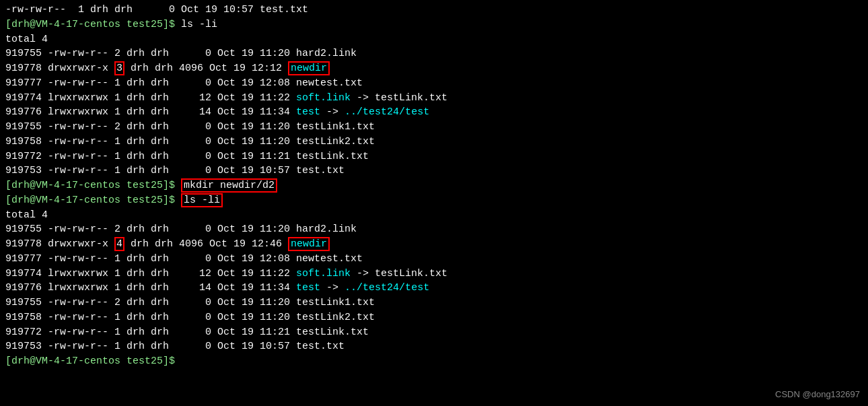 Image resolution: width=868 pixels, height=406 pixels. I want to click on line-25: [drh@VM-4-17-centos test25]$ ​, so click(434, 362).